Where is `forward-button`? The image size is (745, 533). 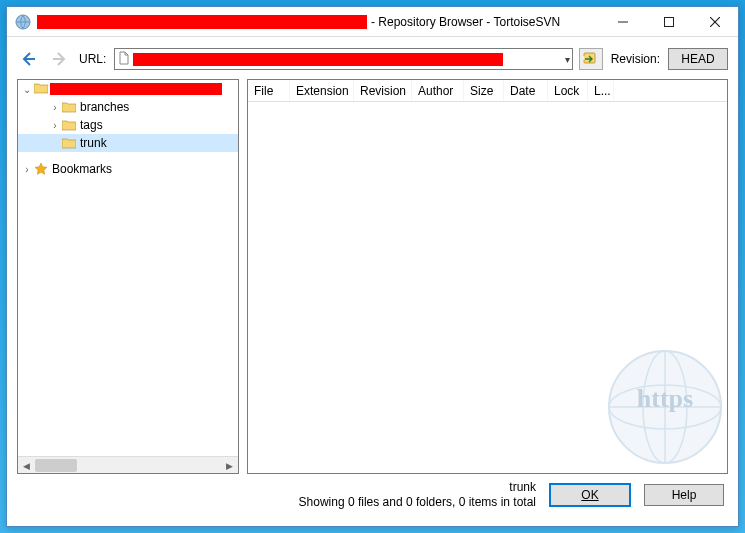
forward-button is located at coordinates (59, 59).